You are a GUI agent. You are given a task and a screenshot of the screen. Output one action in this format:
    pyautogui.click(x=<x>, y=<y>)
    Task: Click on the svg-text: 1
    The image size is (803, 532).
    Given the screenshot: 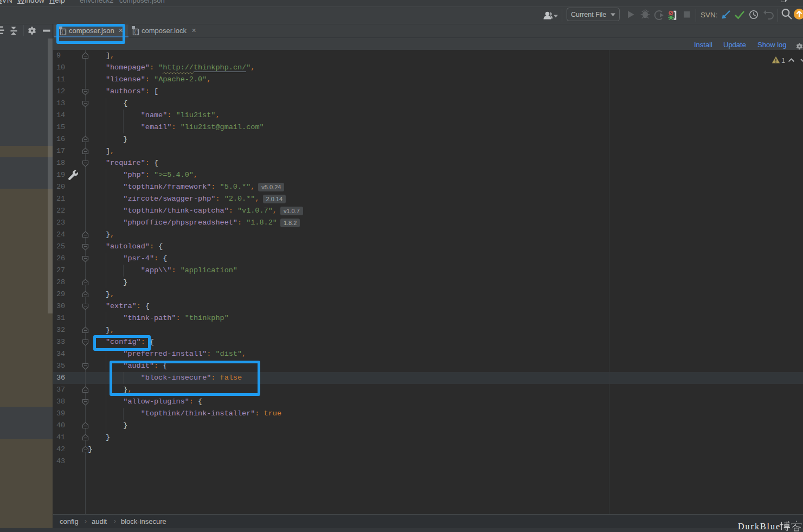 What is the action you would take?
    pyautogui.click(x=783, y=61)
    